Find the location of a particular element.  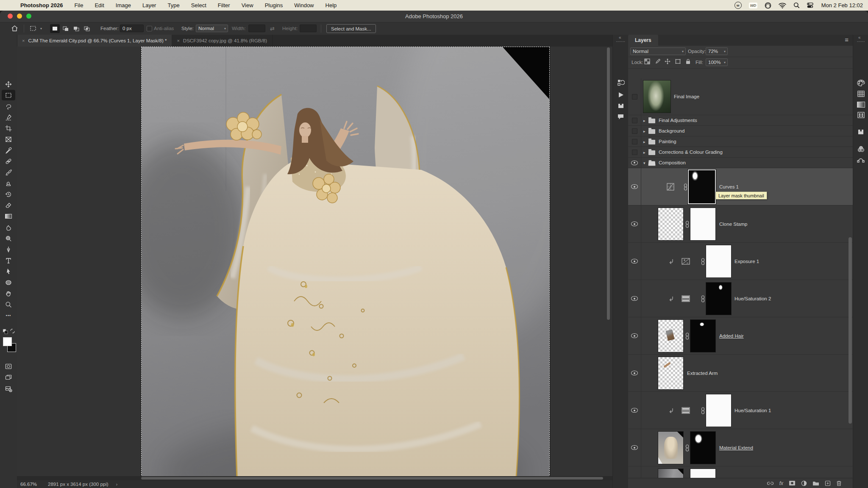

height-input is located at coordinates (308, 28).